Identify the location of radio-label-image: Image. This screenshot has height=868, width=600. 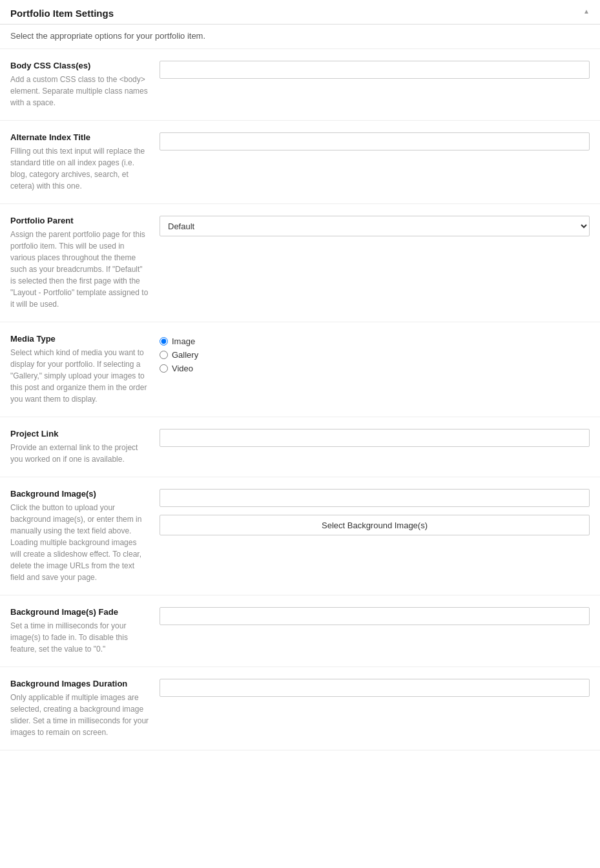
(183, 341).